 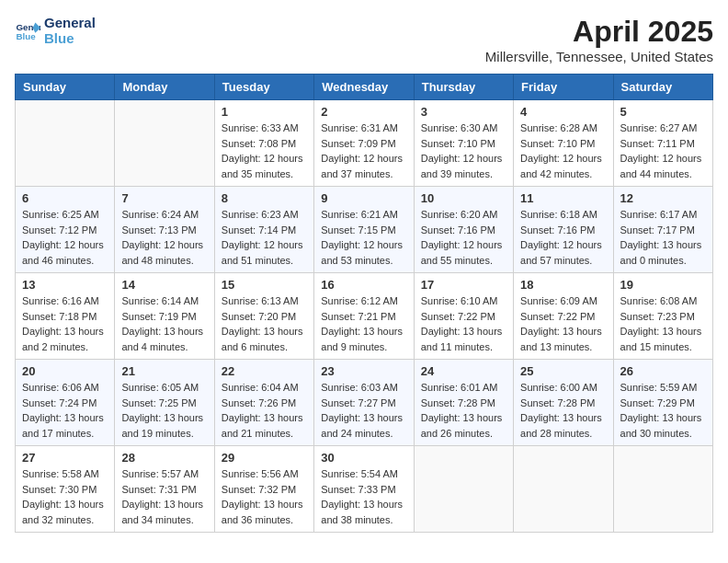 I want to click on sunset-text: Sunset: 7:08 PM, so click(x=265, y=144).